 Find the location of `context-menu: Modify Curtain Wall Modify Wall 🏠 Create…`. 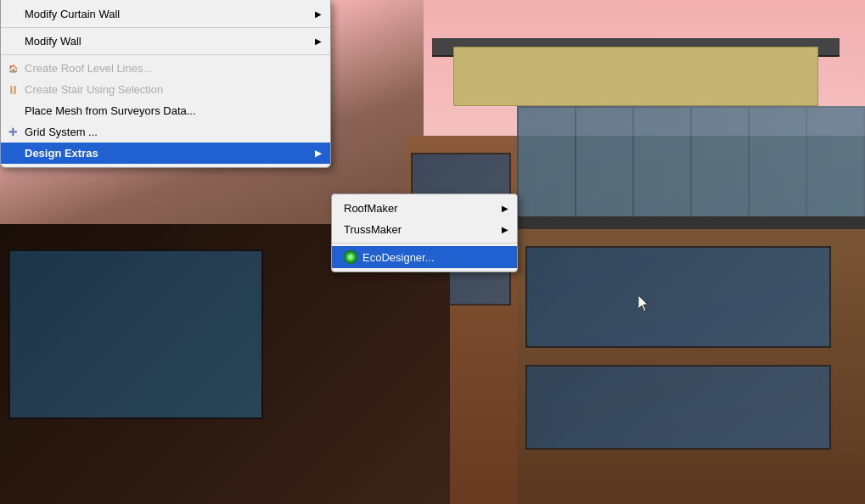

context-menu: Modify Curtain Wall Modify Wall 🏠 Create… is located at coordinates (166, 84).